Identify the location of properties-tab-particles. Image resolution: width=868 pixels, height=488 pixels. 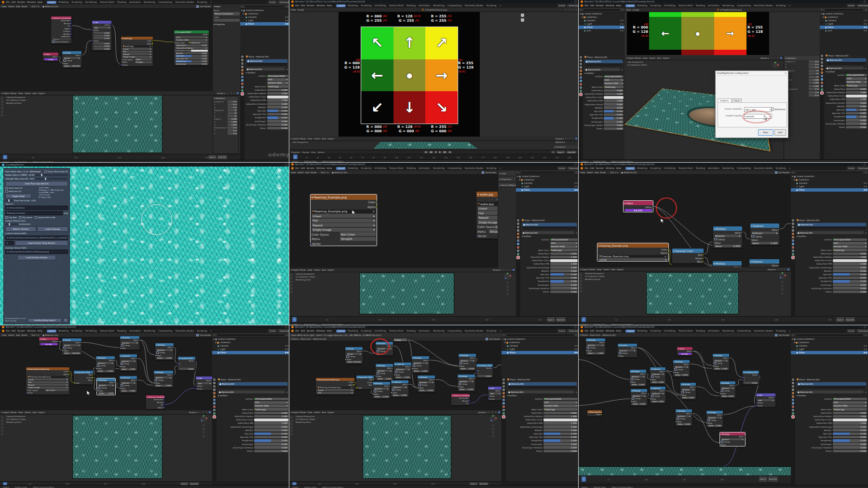
(518, 244).